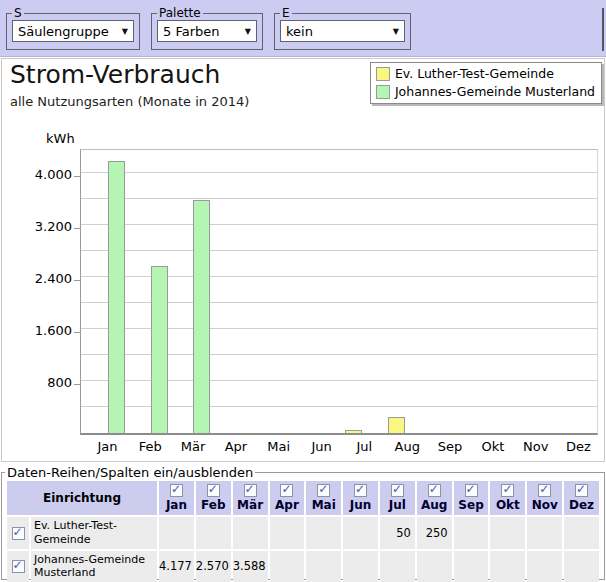 Image resolution: width=606 pixels, height=582 pixels. What do you see at coordinates (37, 174) in the screenshot?
I see `y-axis-label: 4.000` at bounding box center [37, 174].